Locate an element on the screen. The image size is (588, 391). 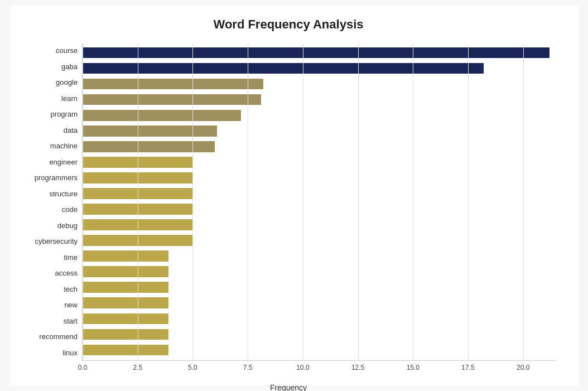
y-axis-labels: coursegabagooglelearnprogramdatamachinee… is located at coordinates (51, 202).